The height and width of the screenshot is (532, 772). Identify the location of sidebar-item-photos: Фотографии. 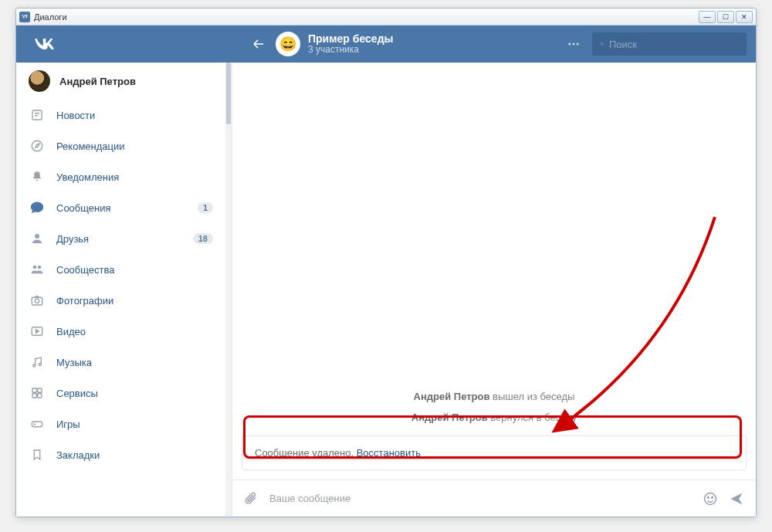
(124, 300).